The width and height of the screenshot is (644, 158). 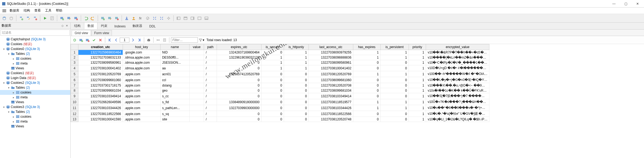 What do you see at coordinates (35, 63) in the screenshot?
I see `tree-item: ▸meta` at bounding box center [35, 63].